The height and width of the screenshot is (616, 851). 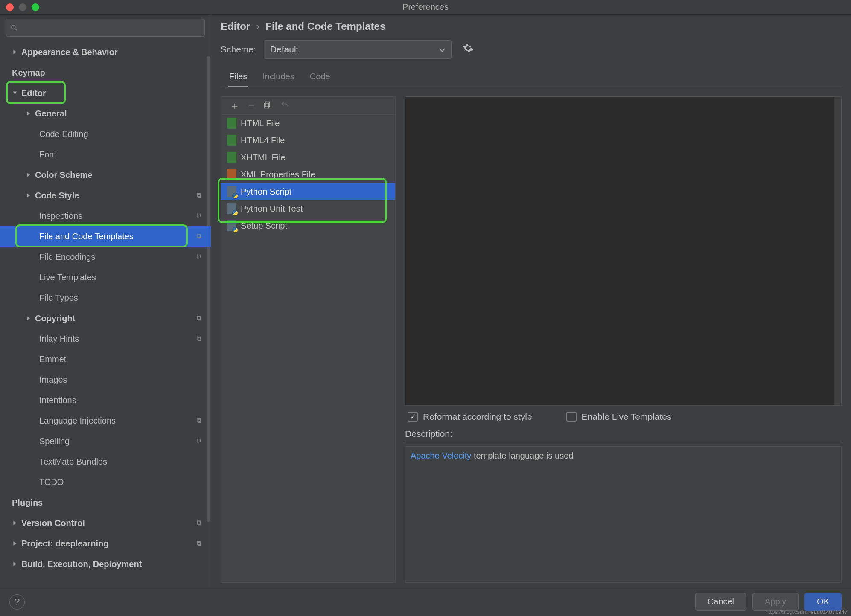 What do you see at coordinates (105, 523) in the screenshot?
I see `sidebar-item-version-control: Version Control⧉` at bounding box center [105, 523].